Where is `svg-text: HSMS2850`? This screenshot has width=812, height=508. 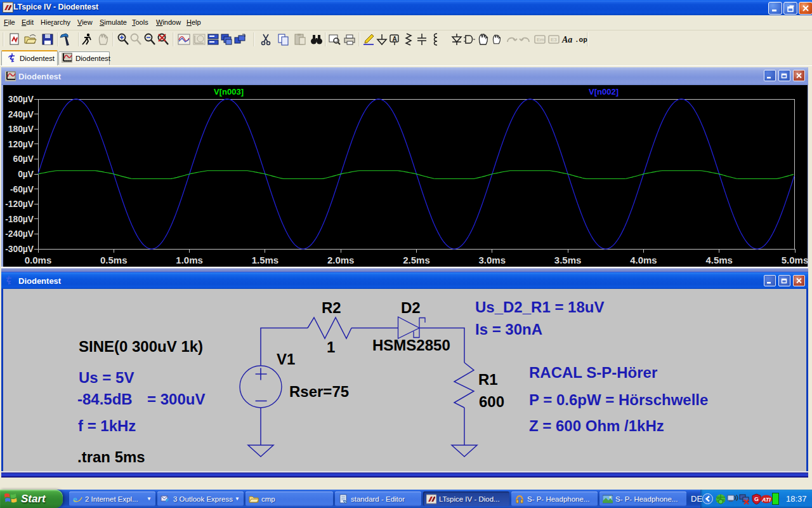 svg-text: HSMS2850 is located at coordinates (411, 345).